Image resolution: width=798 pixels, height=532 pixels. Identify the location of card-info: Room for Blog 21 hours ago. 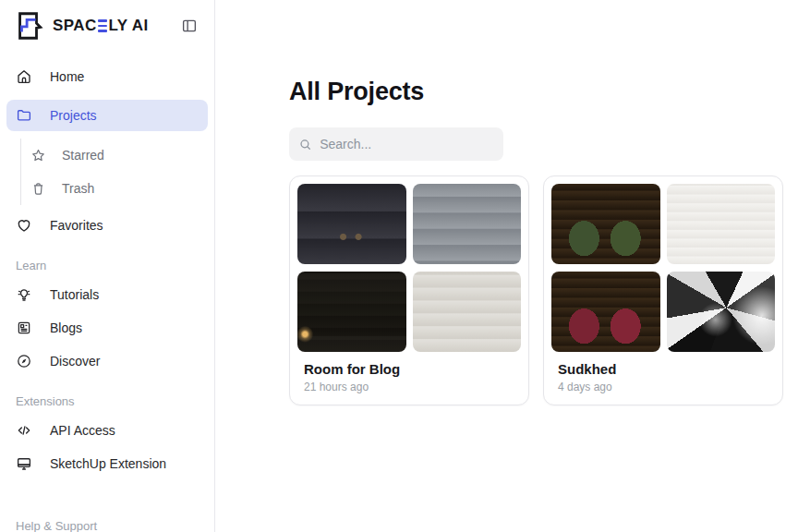
(409, 373).